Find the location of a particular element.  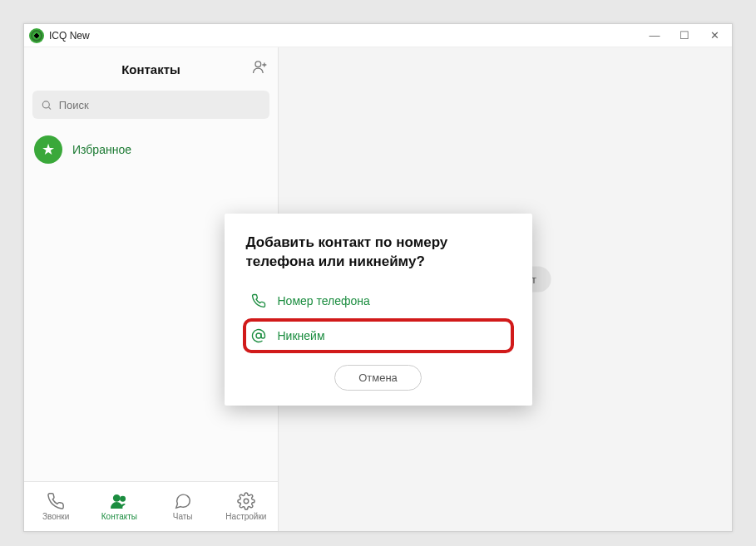

sidebar-header: Контакты is located at coordinates (151, 69).